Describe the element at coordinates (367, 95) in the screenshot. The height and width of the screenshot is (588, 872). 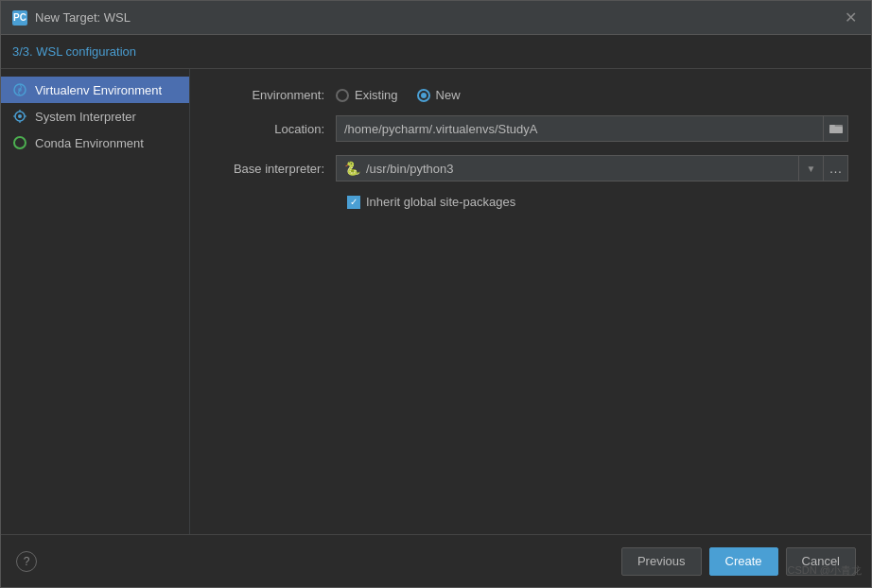
I see `existing-option: Existing` at that location.